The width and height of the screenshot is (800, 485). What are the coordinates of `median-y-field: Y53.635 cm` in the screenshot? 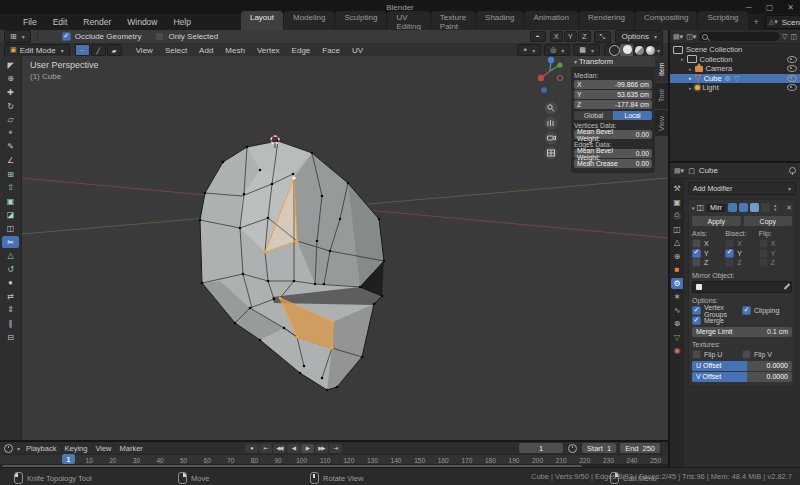 It's located at (613, 94).